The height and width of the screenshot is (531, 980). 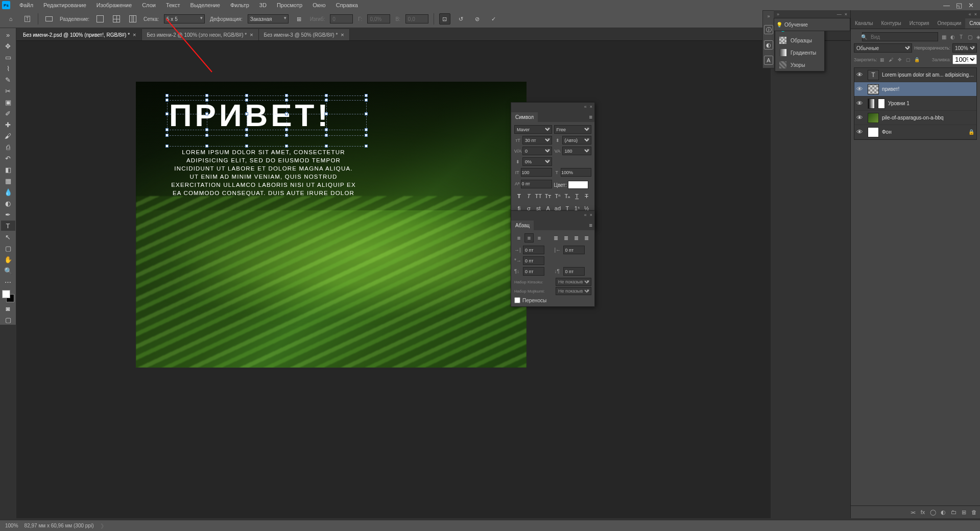 I want to click on flyout-gradients: Градиенты, so click(x=800, y=53).